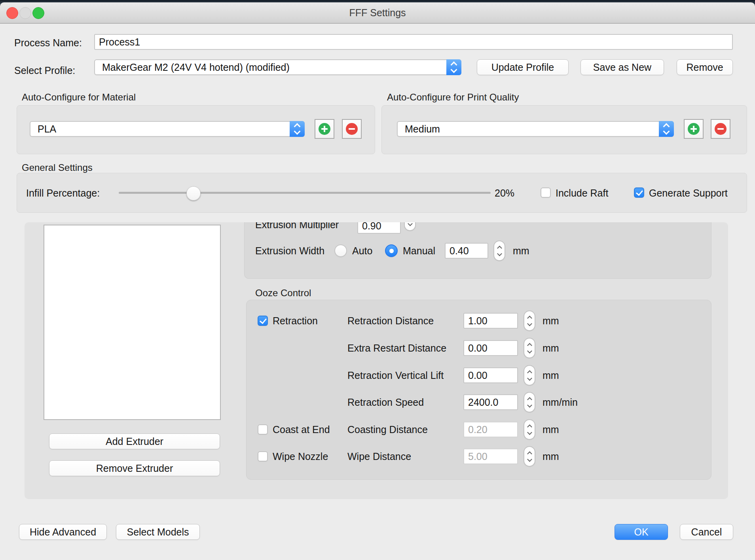  Describe the element at coordinates (410, 227) in the screenshot. I see `extrusion-multiplier-stepper` at that location.